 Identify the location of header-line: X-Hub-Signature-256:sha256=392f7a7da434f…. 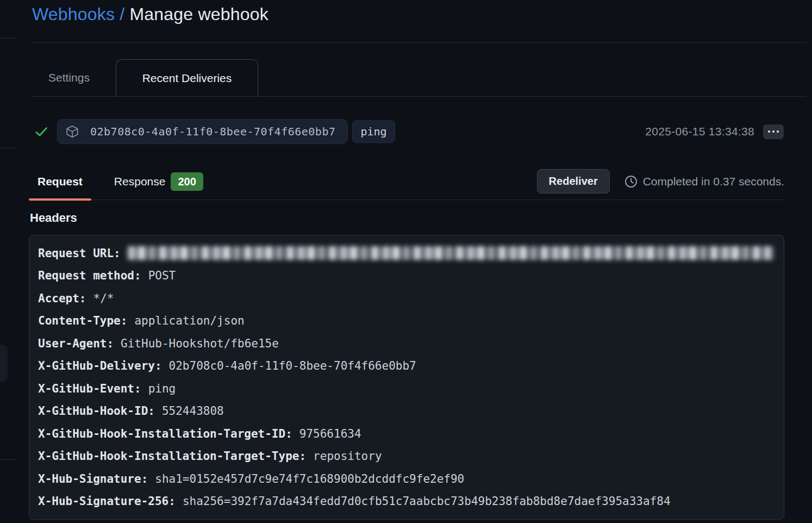
(407, 502).